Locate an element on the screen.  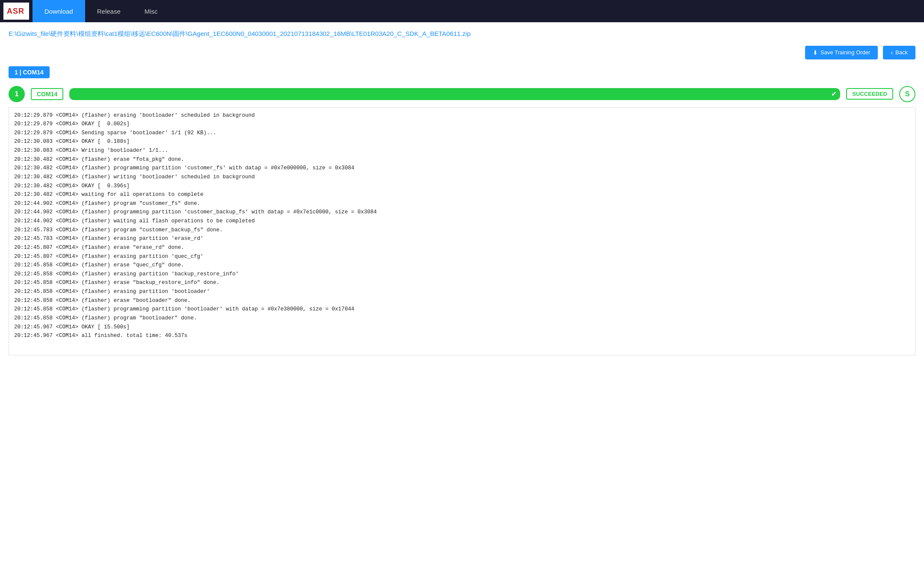
back-button: ‹ Back is located at coordinates (899, 53).